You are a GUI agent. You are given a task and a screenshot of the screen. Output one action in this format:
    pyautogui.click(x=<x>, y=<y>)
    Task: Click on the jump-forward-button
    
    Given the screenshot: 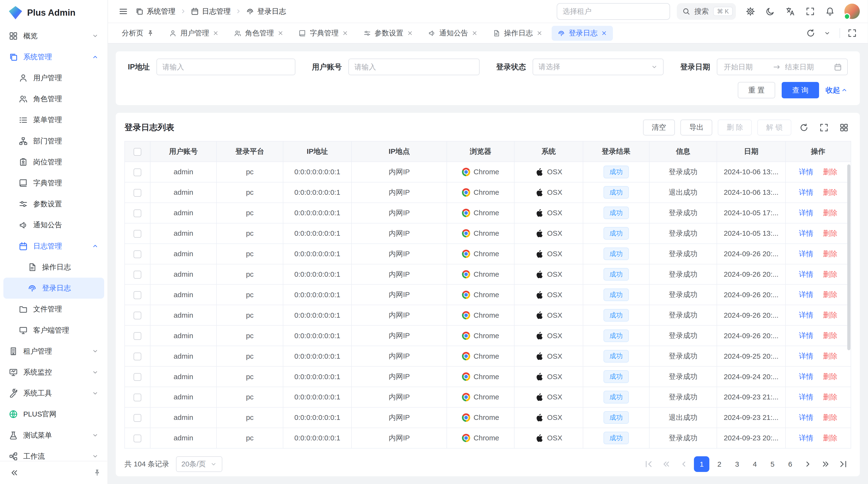 What is the action you would take?
    pyautogui.click(x=826, y=464)
    